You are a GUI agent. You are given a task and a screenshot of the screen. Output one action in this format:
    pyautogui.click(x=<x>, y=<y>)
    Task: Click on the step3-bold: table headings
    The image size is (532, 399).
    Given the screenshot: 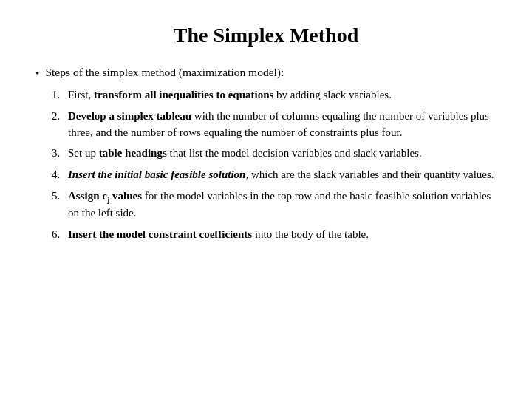 What is the action you would take?
    pyautogui.click(x=133, y=153)
    